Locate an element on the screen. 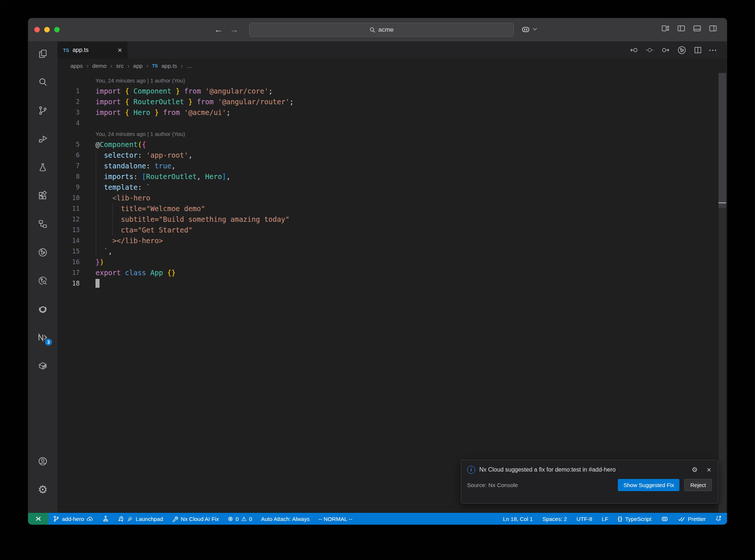  project-graph-icon is located at coordinates (43, 224).